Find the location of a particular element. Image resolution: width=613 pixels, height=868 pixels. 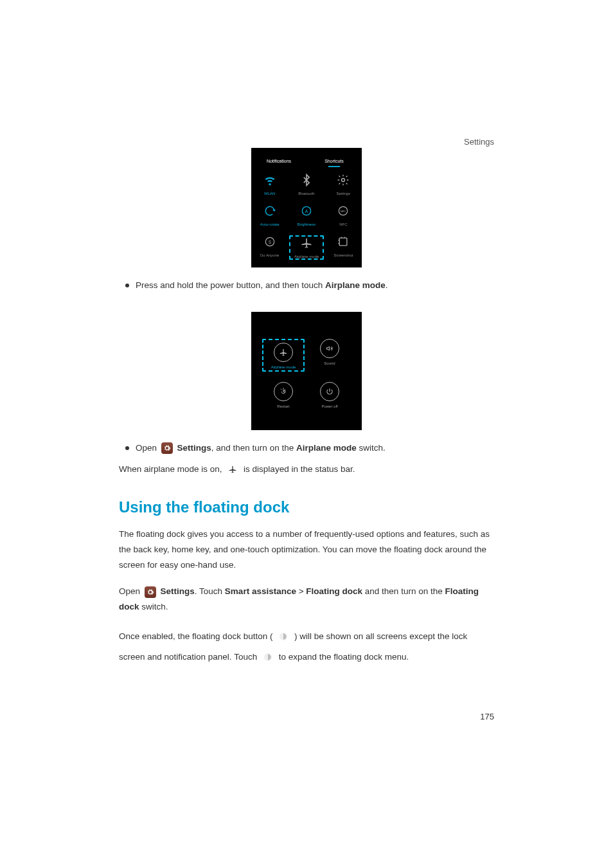

section-title: Using the floating dock is located at coordinates (306, 507).